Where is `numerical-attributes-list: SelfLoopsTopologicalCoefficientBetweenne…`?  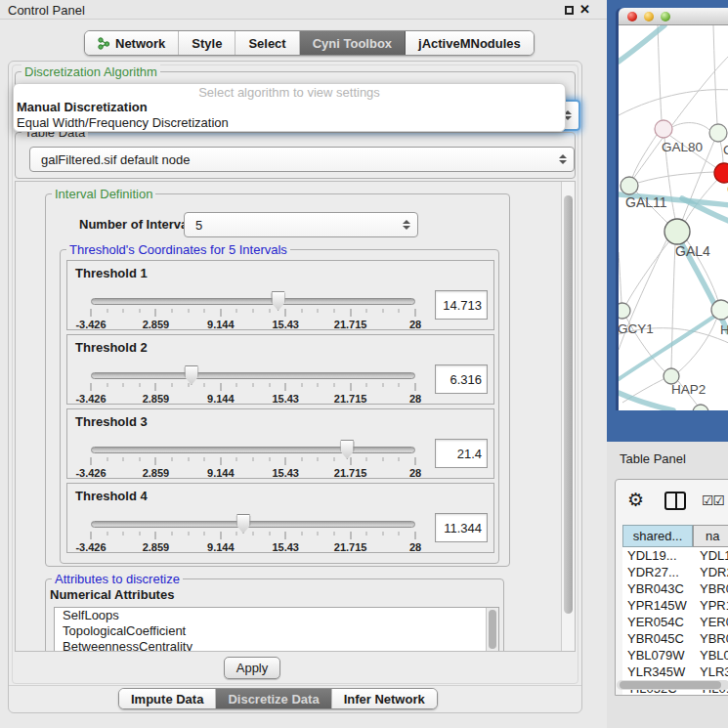 numerical-attributes-list: SelfLoopsTopologicalCoefficientBetweenne… is located at coordinates (277, 629).